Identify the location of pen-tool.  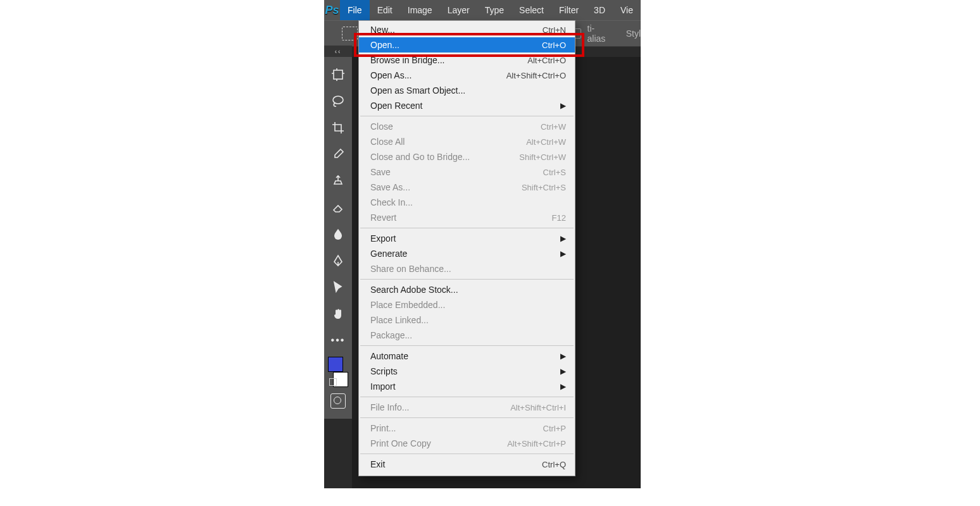
(338, 261).